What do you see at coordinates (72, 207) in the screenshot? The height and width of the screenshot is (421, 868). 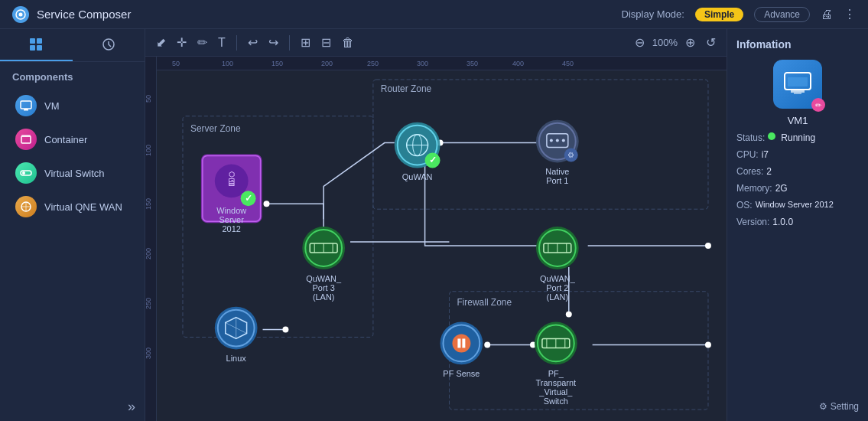 I see `sidebar-item-vqne: Virtual QNE WAN` at bounding box center [72, 207].